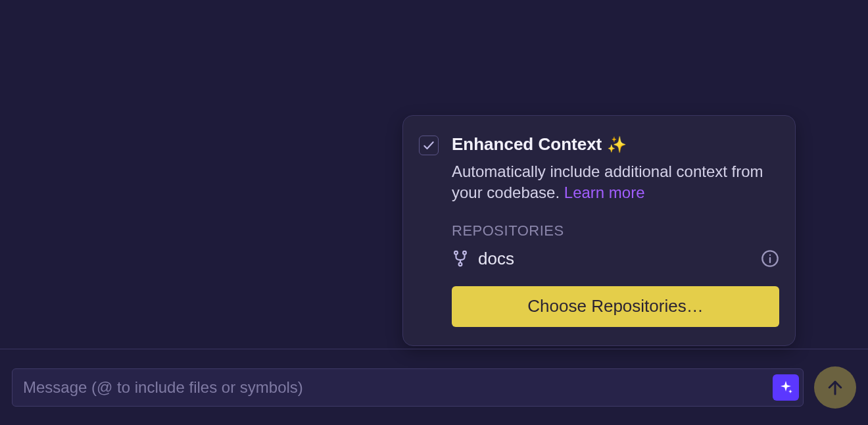 The width and height of the screenshot is (868, 425). What do you see at coordinates (599, 169) in the screenshot?
I see `popover-header-row: Enhanced Context ✨ Automatically include…` at bounding box center [599, 169].